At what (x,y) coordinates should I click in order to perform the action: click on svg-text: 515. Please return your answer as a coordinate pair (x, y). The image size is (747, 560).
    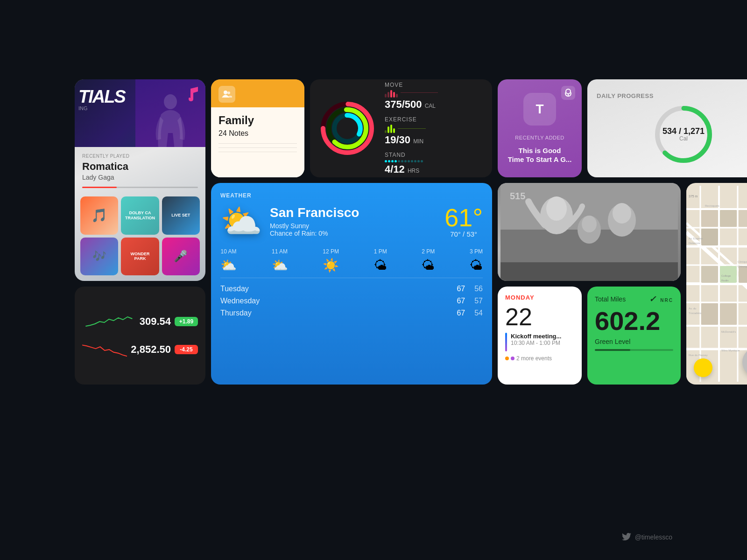
    Looking at the image, I should click on (517, 196).